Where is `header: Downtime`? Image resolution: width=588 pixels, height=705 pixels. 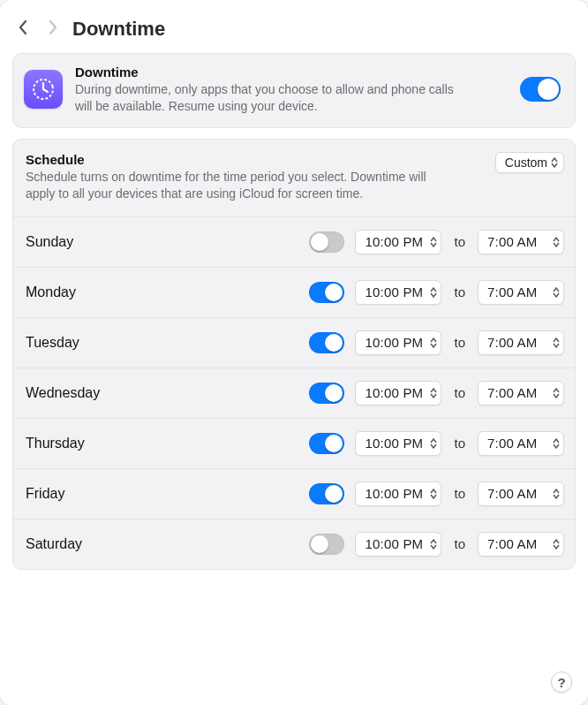
header: Downtime is located at coordinates (294, 33).